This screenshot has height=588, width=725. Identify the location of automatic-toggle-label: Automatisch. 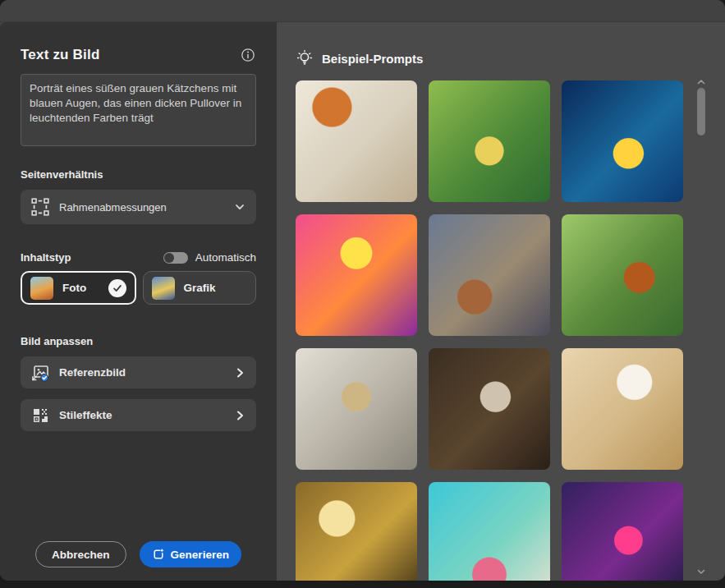
(226, 258).